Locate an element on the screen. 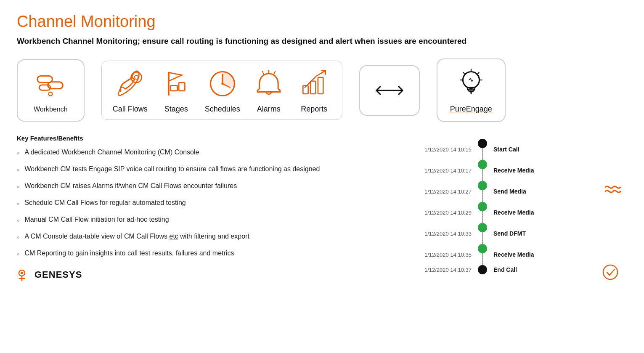 This screenshot has height=353, width=644. left-right-arrow-icon is located at coordinates (390, 90).